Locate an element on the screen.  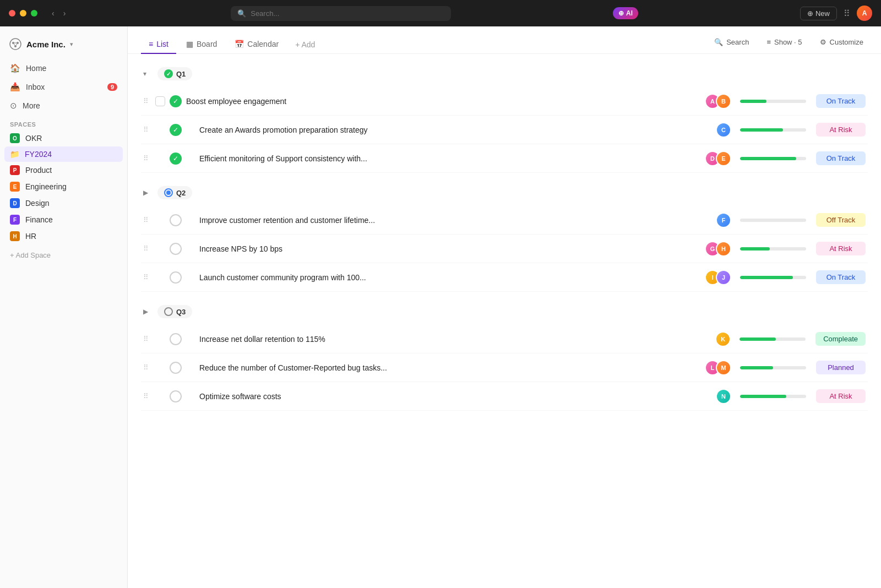
sidebar-item-more: ⊙ More is located at coordinates (64, 106).